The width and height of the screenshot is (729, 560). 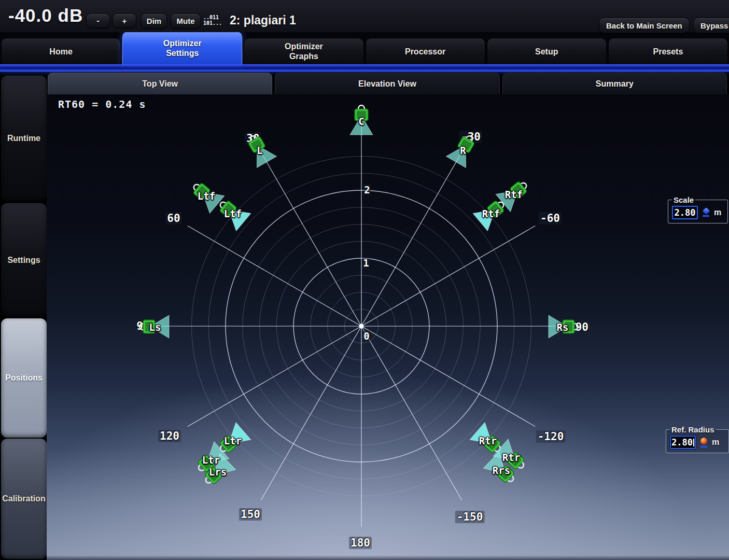 What do you see at coordinates (387, 83) in the screenshot?
I see `view-tab-elevation-view: Elevation View` at bounding box center [387, 83].